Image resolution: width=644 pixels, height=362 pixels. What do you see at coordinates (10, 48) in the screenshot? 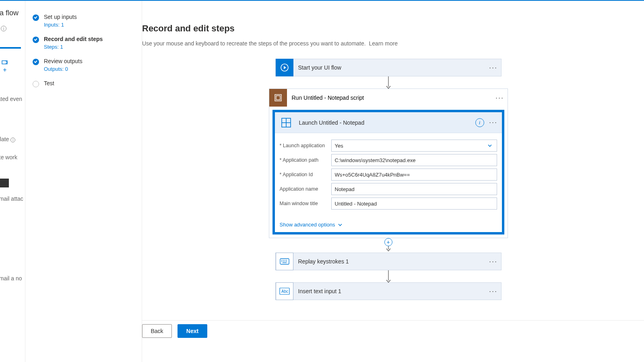
I see `selection-underline` at bounding box center [10, 48].